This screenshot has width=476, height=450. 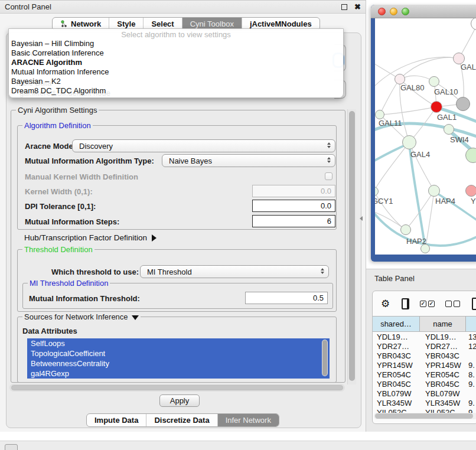 What do you see at coordinates (424, 375) in the screenshot?
I see `table-row: YER054C YER054C 8.` at bounding box center [424, 375].